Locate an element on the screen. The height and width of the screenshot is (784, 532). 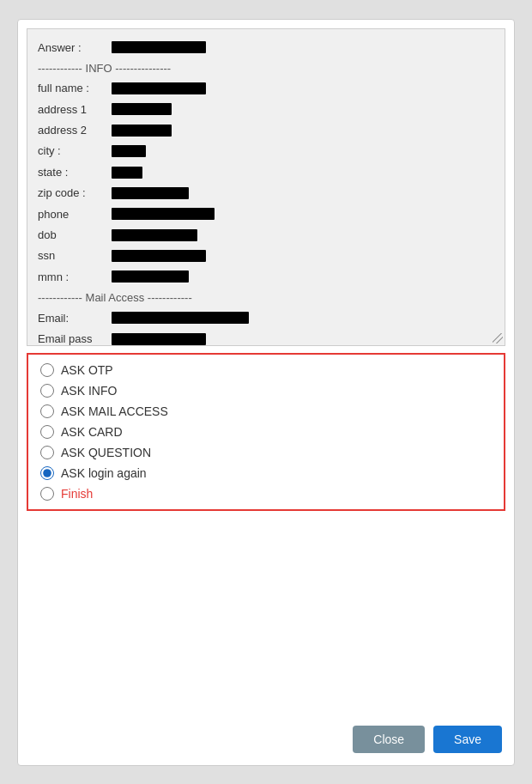
radio-info-input is located at coordinates (47, 391).